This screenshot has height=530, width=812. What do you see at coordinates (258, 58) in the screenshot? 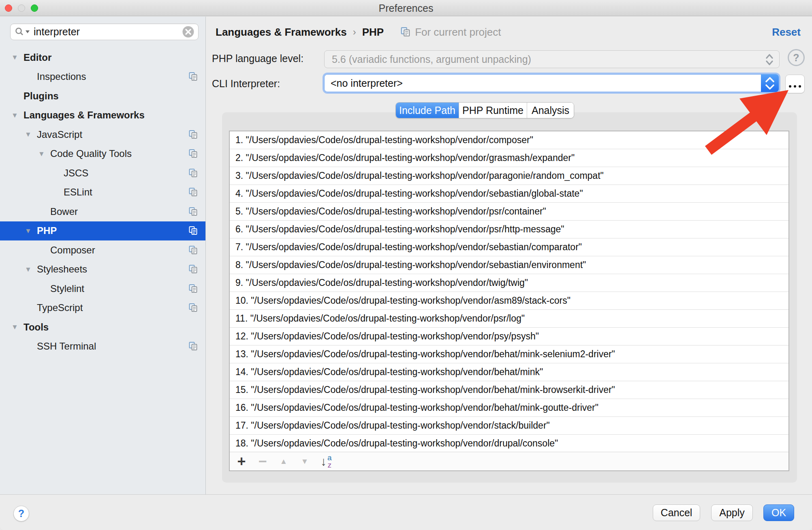
I see `language-level-label: PHP language level:` at bounding box center [258, 58].